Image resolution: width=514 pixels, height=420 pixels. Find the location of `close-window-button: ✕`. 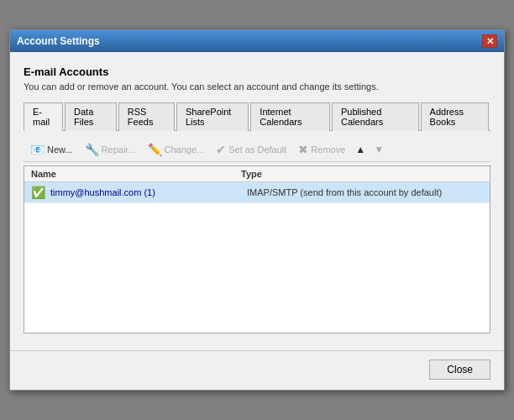

close-window-button: ✕ is located at coordinates (490, 41).